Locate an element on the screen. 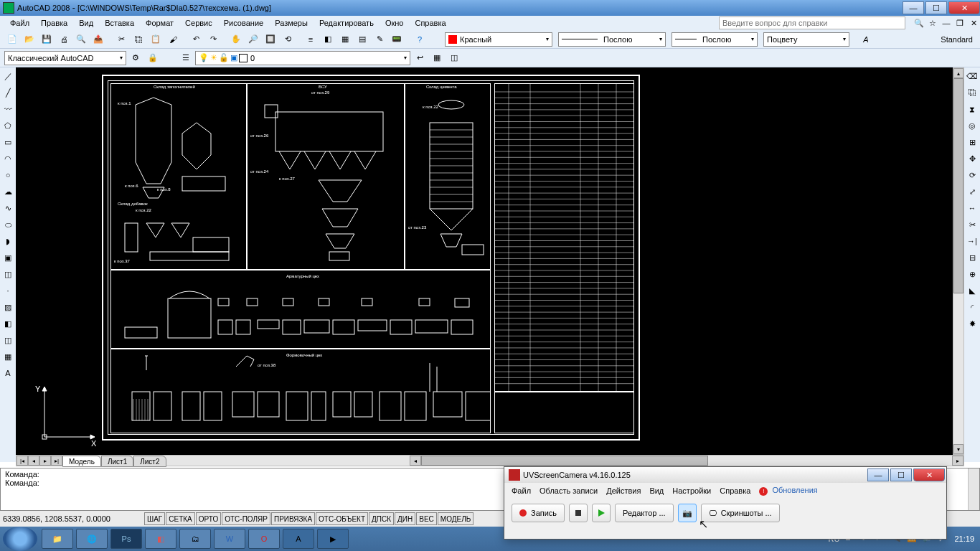 The width and height of the screenshot is (980, 551). mode-dyn: ДИН is located at coordinates (405, 519).